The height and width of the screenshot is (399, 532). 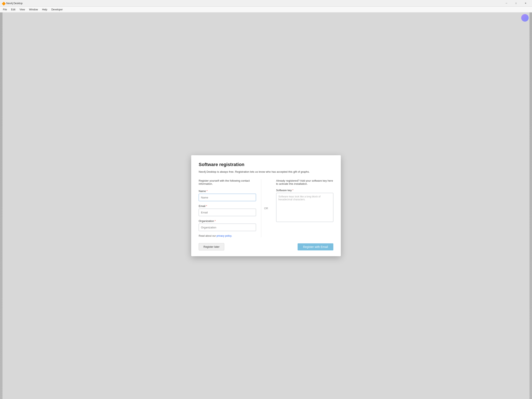 I want to click on window-title: Neo4j Desktop, so click(x=254, y=3).